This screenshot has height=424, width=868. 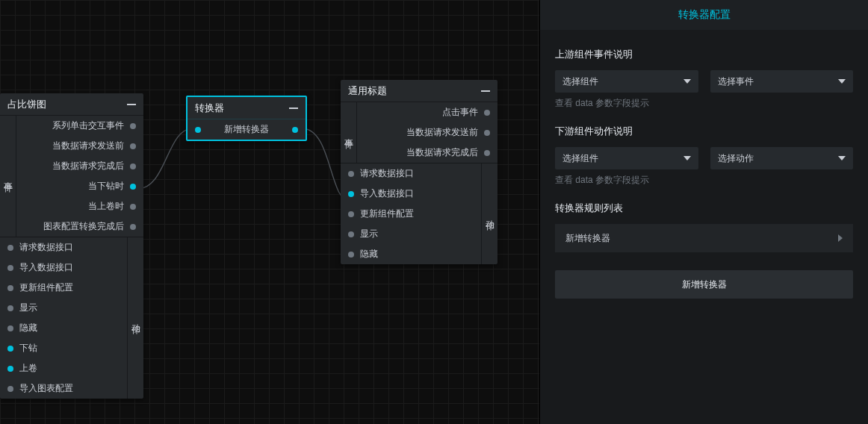 I want to click on downstream-action-select: 选择动作, so click(x=782, y=158).